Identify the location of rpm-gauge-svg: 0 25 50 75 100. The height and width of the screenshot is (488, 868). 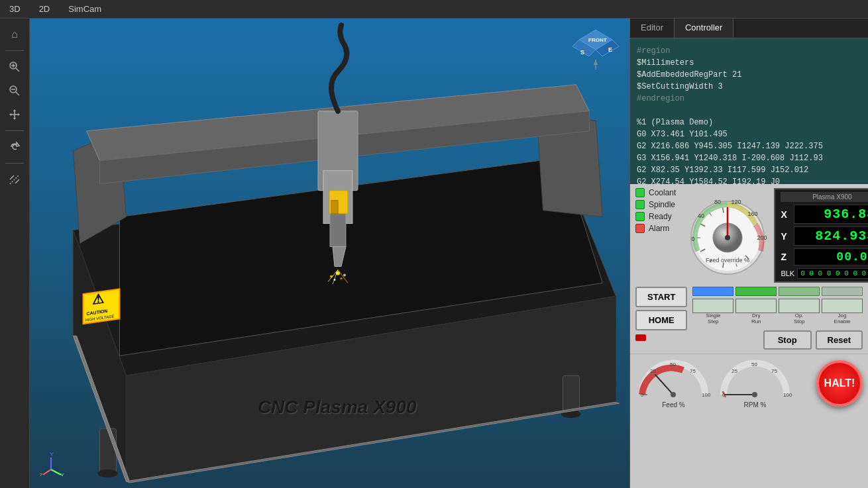
(755, 380).